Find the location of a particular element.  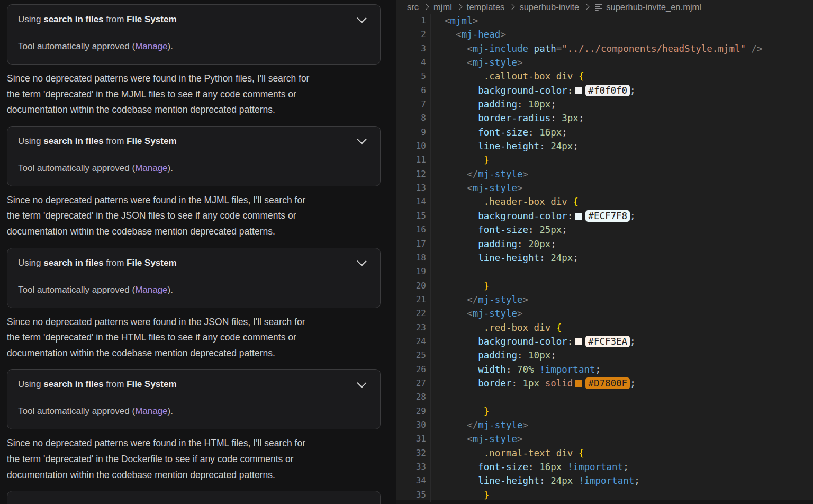

code-line: 7 padding: 10px; is located at coordinates (604, 104).